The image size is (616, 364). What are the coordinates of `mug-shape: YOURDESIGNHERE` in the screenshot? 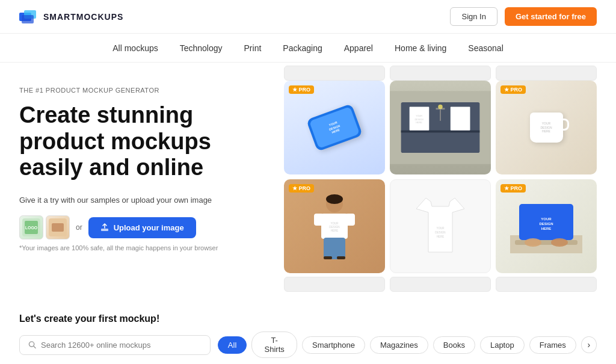 It's located at (546, 128).